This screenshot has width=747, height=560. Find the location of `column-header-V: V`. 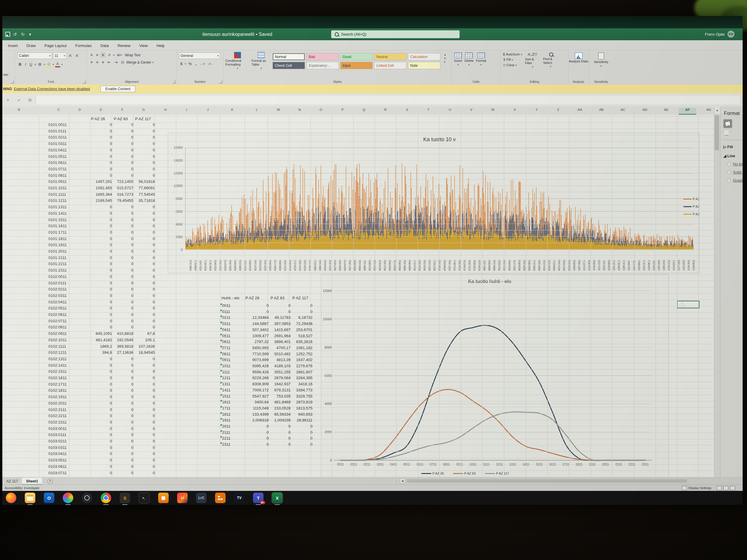

column-header-V: V is located at coordinates (471, 110).